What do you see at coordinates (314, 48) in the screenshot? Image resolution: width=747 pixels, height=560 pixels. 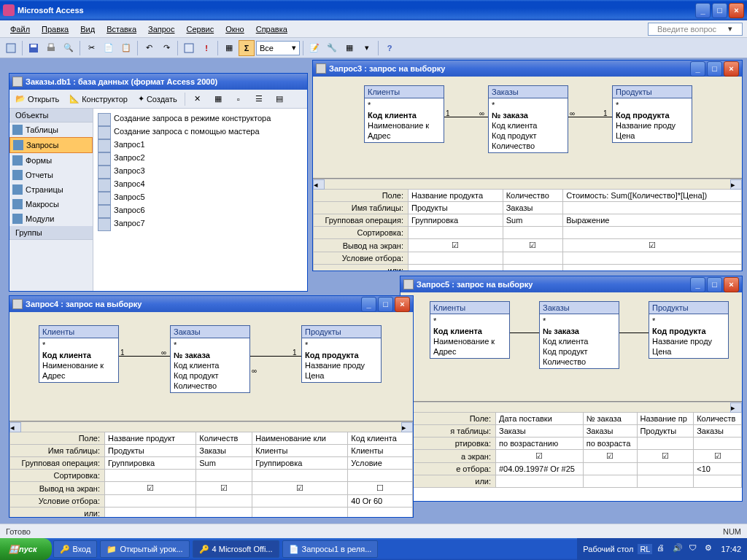 I see `properties-button: 📝` at bounding box center [314, 48].